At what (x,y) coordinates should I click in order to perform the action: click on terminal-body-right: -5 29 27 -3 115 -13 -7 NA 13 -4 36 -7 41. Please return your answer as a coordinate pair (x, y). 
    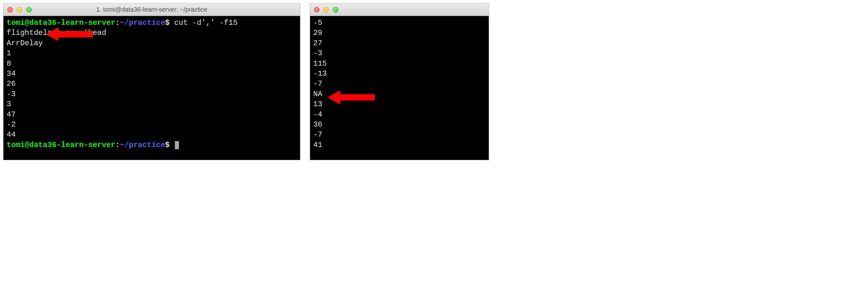
    Looking at the image, I should click on (399, 88).